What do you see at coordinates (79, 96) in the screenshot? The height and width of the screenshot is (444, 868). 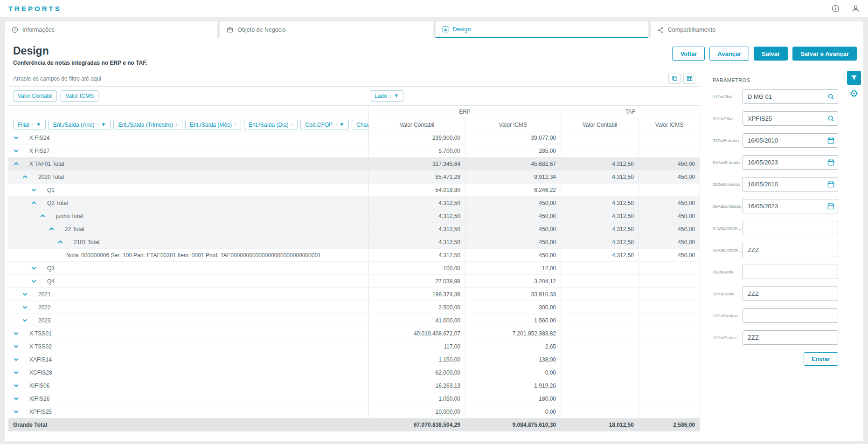 I see `measure-chip: Valor ICMS` at bounding box center [79, 96].